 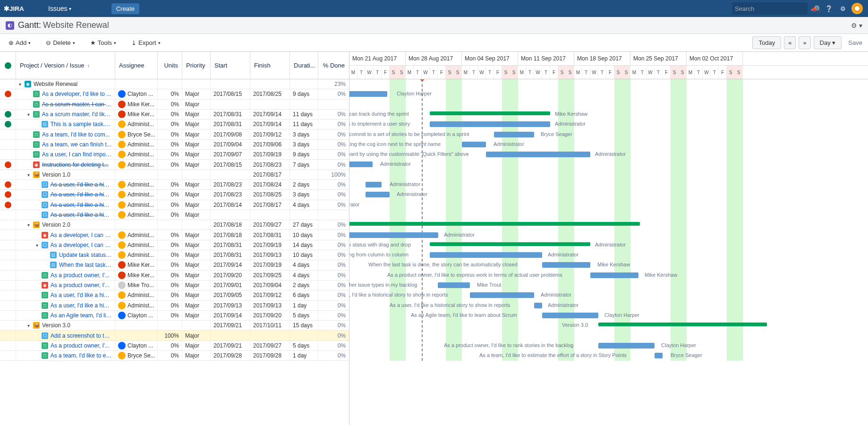 I want to click on tools-button: ★Tools▾, so click(x=103, y=42).